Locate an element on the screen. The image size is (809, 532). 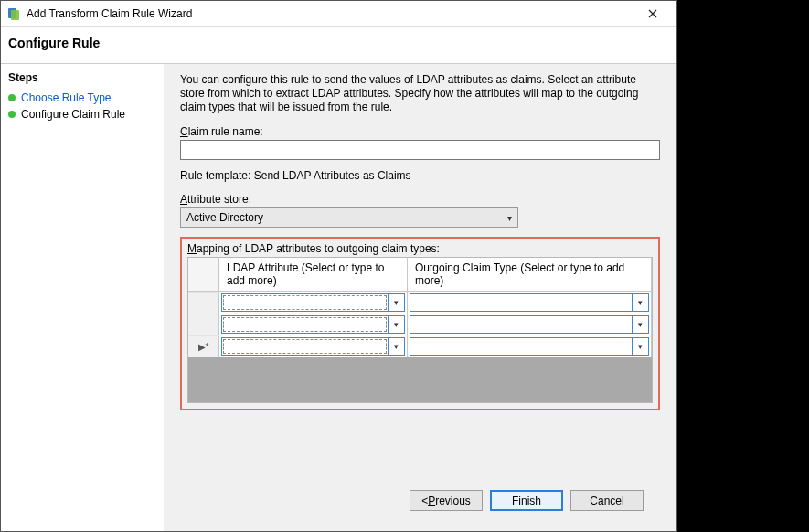
step-configure-claim-rule: Configure Claim Rule is located at coordinates (82, 114).